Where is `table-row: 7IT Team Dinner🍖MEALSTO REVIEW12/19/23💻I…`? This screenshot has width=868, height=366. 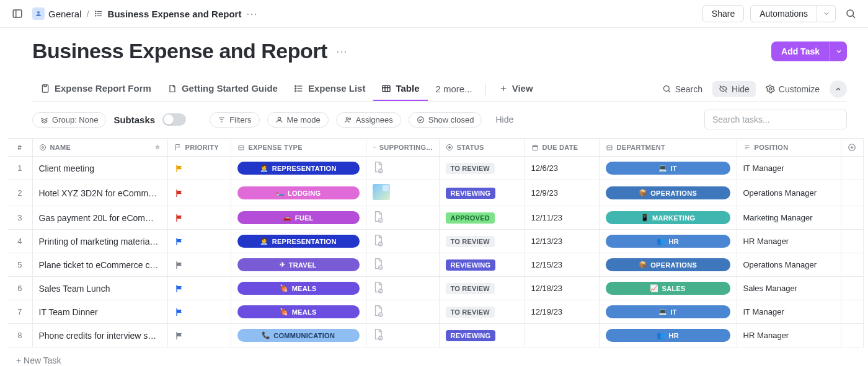
table-row: 7IT Team Dinner🍖MEALSTO REVIEW12/19/23💻I… is located at coordinates (435, 312).